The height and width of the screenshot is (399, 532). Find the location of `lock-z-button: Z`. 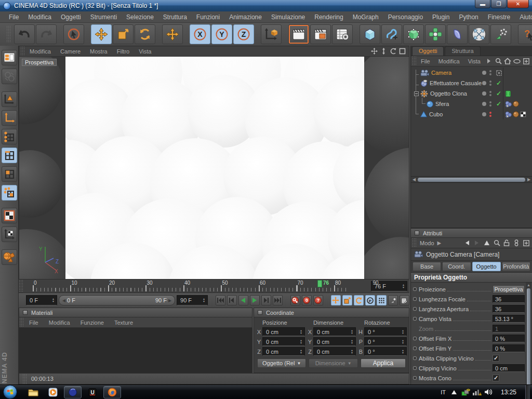

lock-z-button: Z is located at coordinates (244, 34).